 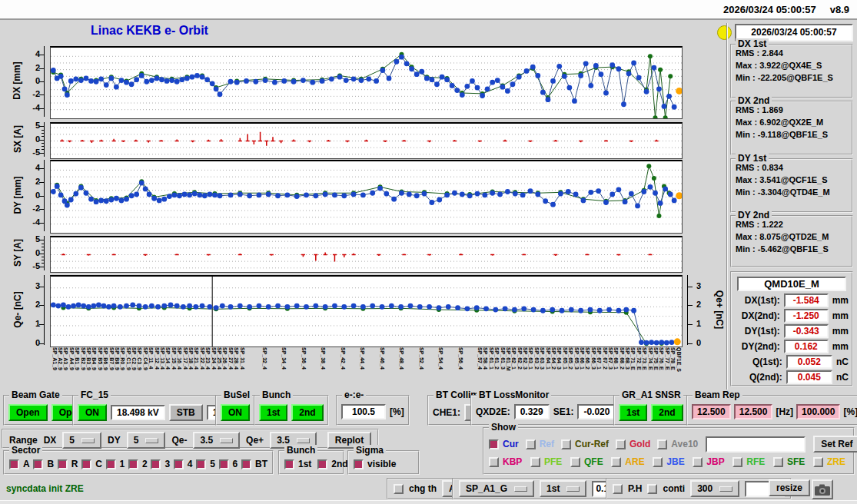 What do you see at coordinates (587, 462) in the screenshot?
I see `show-qfe-item: QFE` at bounding box center [587, 462].